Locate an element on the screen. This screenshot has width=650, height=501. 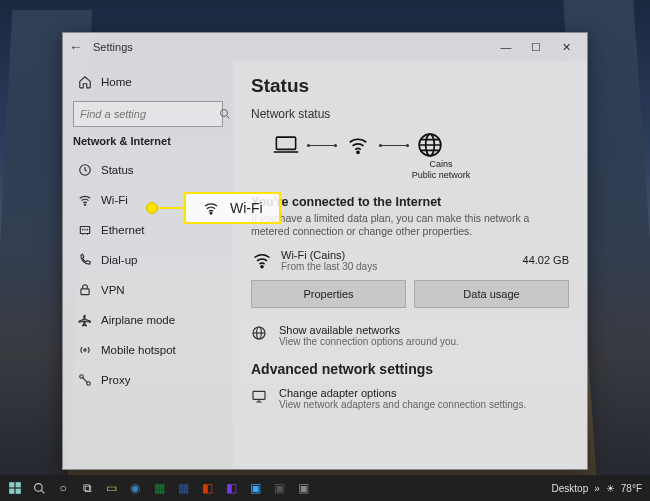
titlebar: ← Settings — ☐ ✕ is located at coordinates (325, 47).